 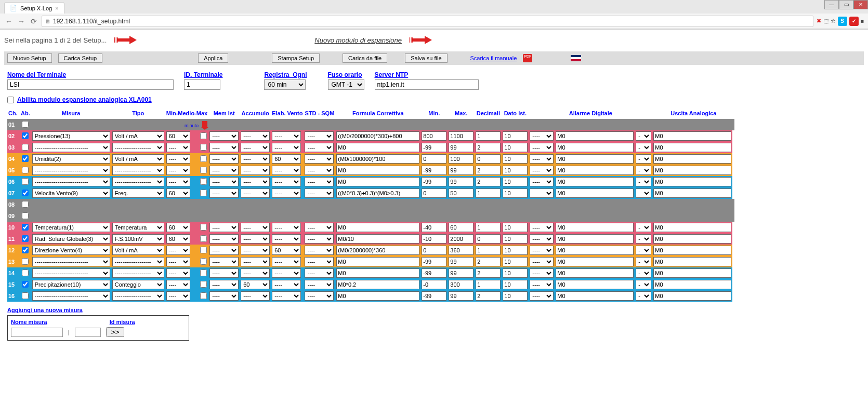 What do you see at coordinates (832, 5) in the screenshot?
I see `minimize-button: —` at bounding box center [832, 5].